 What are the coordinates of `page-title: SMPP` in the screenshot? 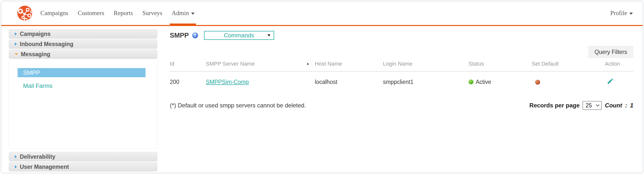 It's located at (180, 35).